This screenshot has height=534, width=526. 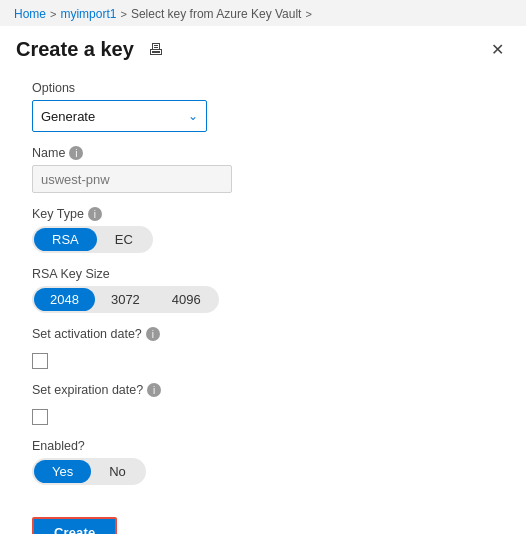 I want to click on breadcrumb: Home > myimport1 > Select key from Azure…, so click(x=263, y=13).